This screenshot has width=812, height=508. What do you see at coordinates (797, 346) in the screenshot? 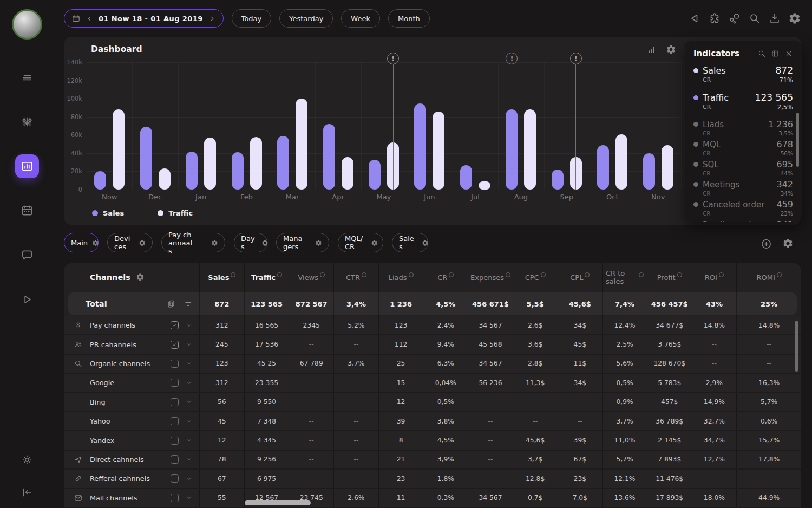
I see `table-vertical-scrollbar` at bounding box center [797, 346].